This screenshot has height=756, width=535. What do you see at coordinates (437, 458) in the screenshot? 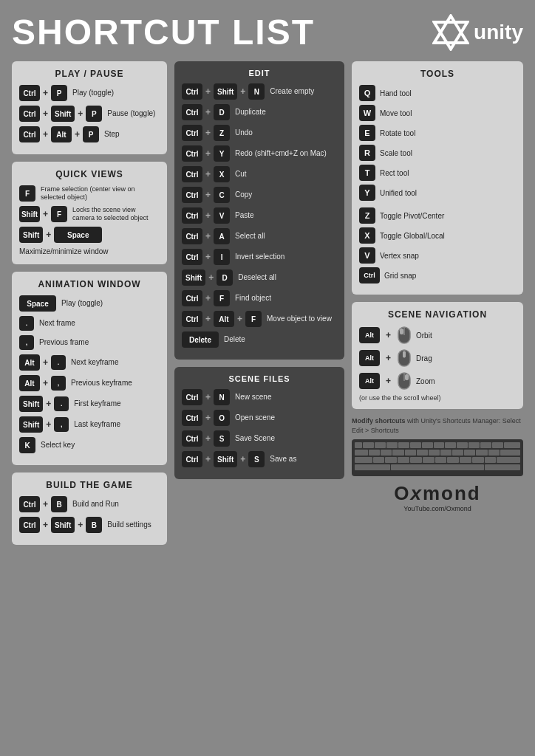
I see `keyboard-graphic` at bounding box center [437, 458].